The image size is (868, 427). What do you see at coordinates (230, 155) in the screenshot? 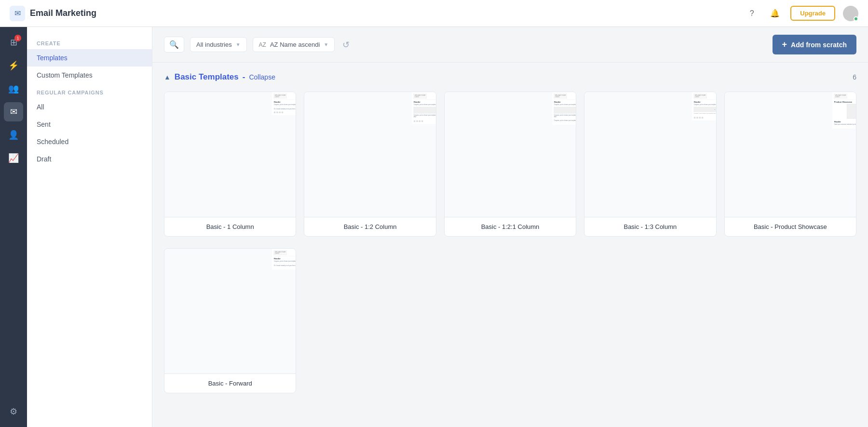
I see `template-preview-basic-1col: UPLOAD YOURLOGO ✉ Header Congrats, you'v…` at bounding box center [230, 155].